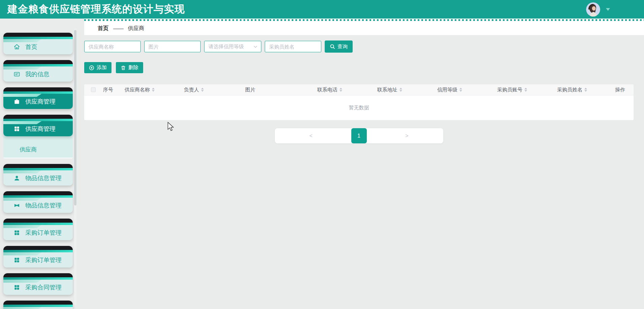  Describe the element at coordinates (359, 108) in the screenshot. I see `empty-data-text: 暂无数据` at that location.